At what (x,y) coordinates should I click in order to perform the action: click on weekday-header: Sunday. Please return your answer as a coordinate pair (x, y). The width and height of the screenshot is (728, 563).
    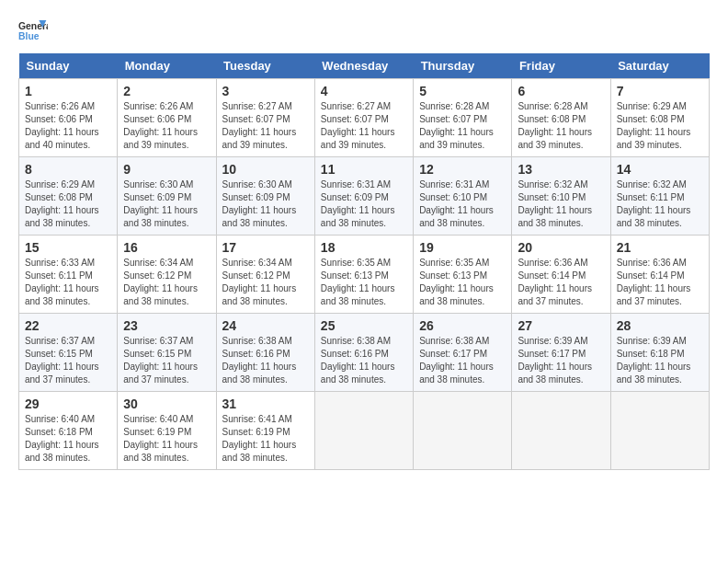
    Looking at the image, I should click on (68, 66).